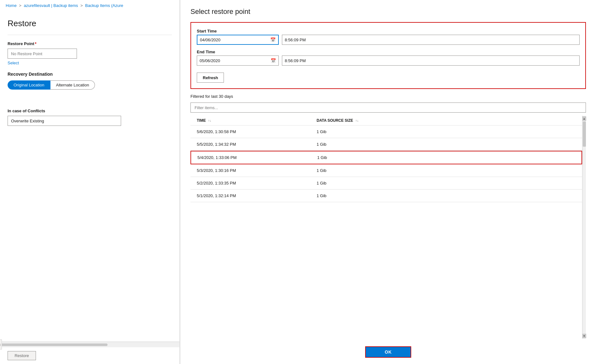  Describe the element at coordinates (90, 344) in the screenshot. I see `bottom-area: ◀` at that location.